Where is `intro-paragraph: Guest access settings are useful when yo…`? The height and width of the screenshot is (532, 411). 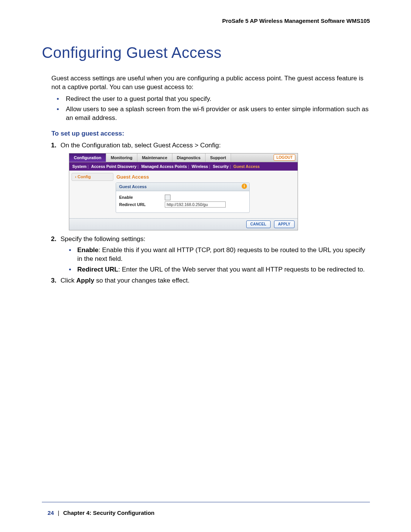
intro-paragraph: Guest access settings are useful when yo… is located at coordinates (211, 83).